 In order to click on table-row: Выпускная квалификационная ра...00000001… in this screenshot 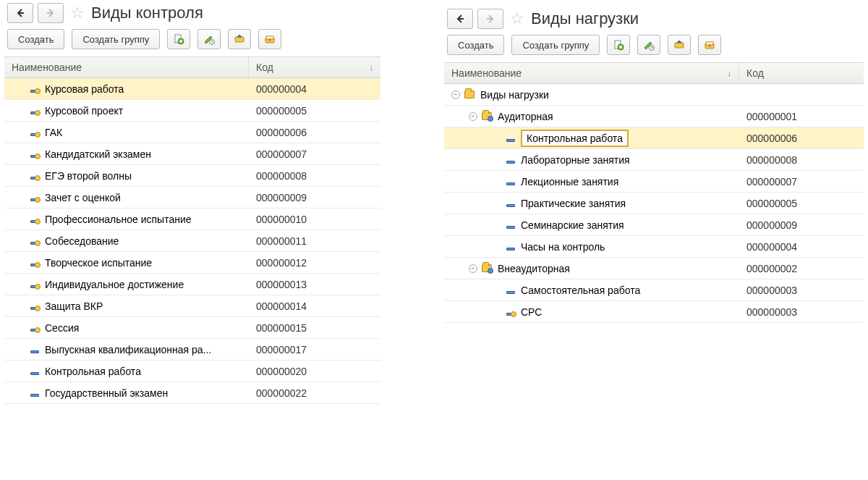, I will do `click(192, 350)`.